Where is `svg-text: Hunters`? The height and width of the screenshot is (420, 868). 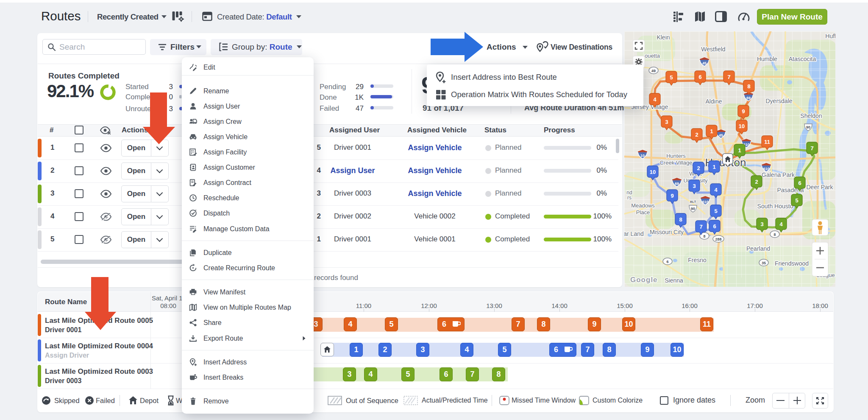 svg-text: Hunters is located at coordinates (676, 156).